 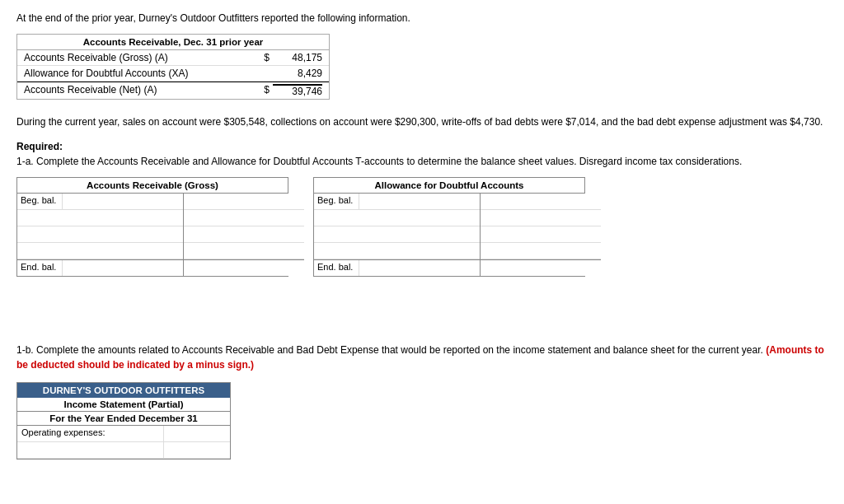 What do you see at coordinates (152, 235) in the screenshot?
I see `gross-t-account-body: Beg. bal. End. bal.` at bounding box center [152, 235].